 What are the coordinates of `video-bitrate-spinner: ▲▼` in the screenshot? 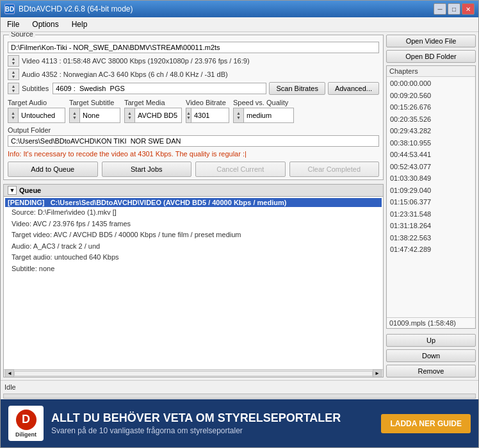 It's located at (189, 115).